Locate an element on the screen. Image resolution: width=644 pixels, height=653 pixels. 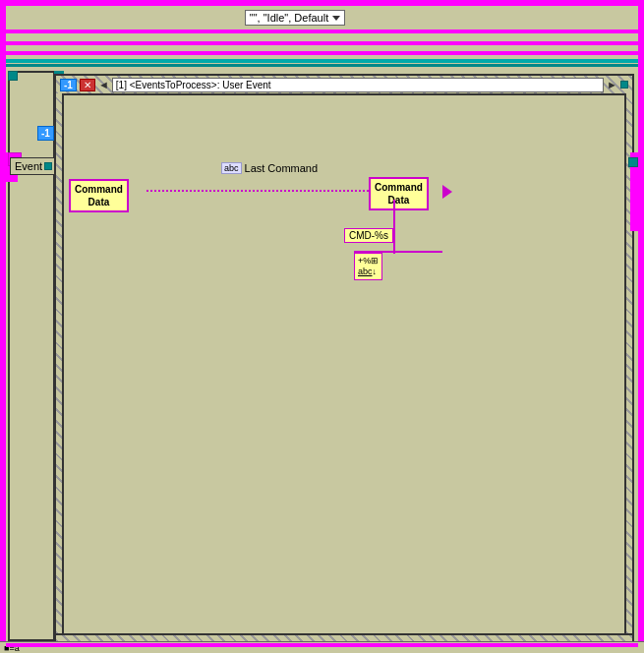
format-node-text: +%⊞abc↓ is located at coordinates (368, 266).